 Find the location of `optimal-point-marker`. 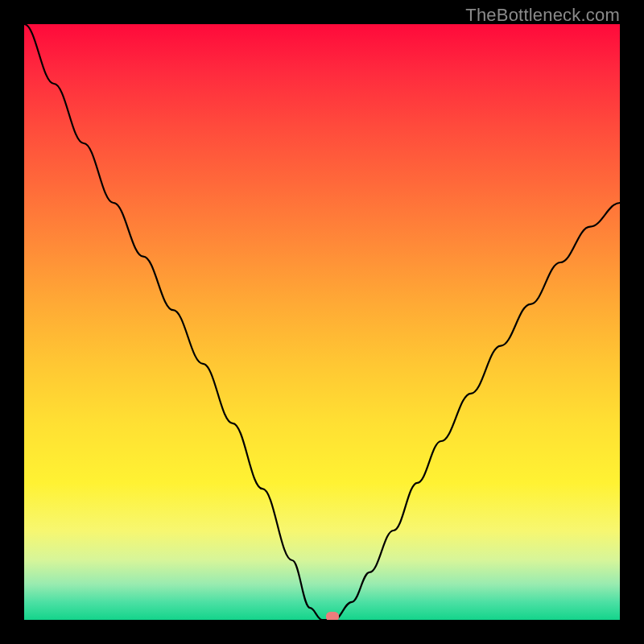

optimal-point-marker is located at coordinates (332, 616).